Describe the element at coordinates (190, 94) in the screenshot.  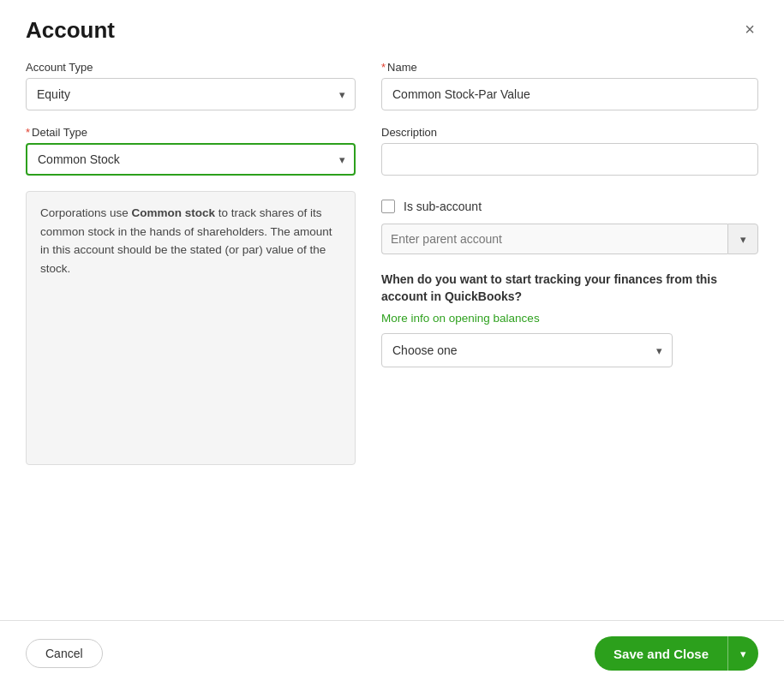
I see `account-type-wrapper: Equity ▾` at that location.